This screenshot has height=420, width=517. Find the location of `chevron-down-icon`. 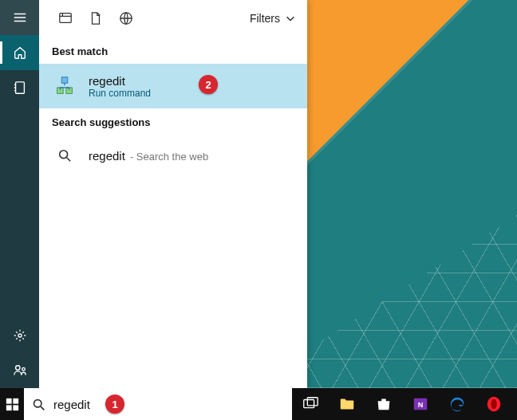

chevron-down-icon is located at coordinates (290, 18).